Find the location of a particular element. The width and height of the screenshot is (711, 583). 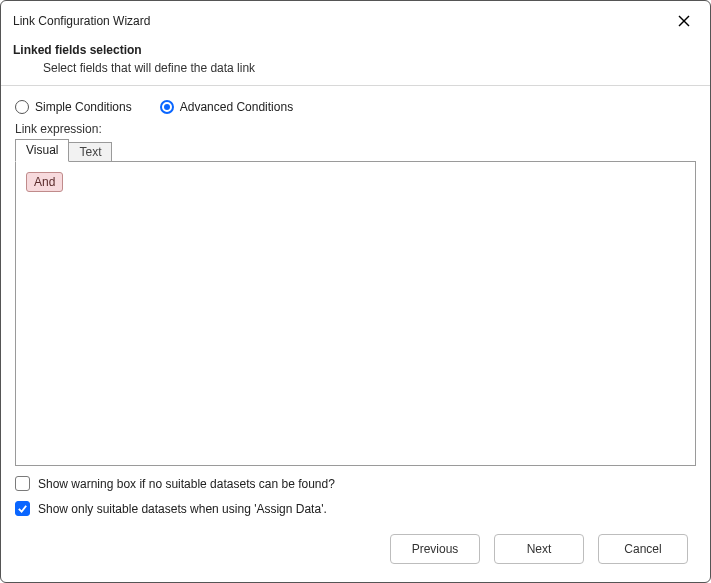

tab-text: Text is located at coordinates (90, 152).